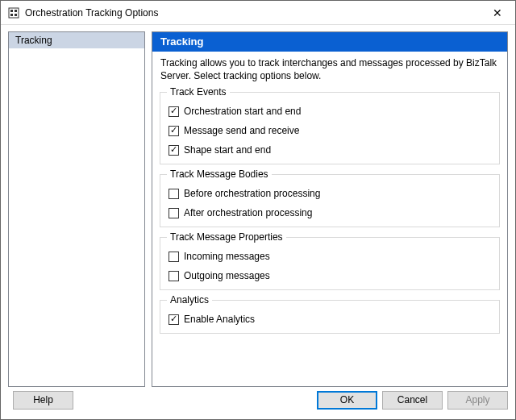 Image resolution: width=516 pixels, height=420 pixels. Describe the element at coordinates (477, 400) in the screenshot. I see `button-label: Apply` at that location.